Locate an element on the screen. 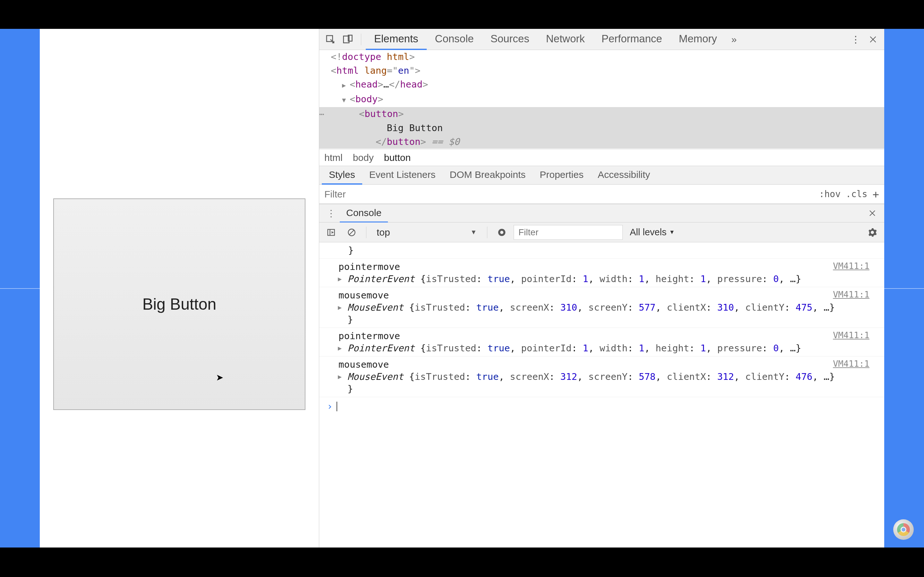 Image resolution: width=924 pixels, height=577 pixels. drawer-tab-console: Console is located at coordinates (364, 214).